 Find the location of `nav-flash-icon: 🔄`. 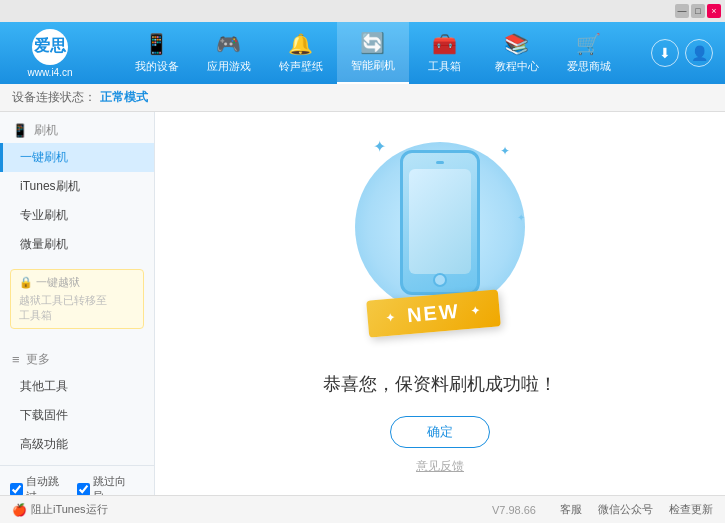

nav-flash-icon: 🔄 is located at coordinates (372, 43).